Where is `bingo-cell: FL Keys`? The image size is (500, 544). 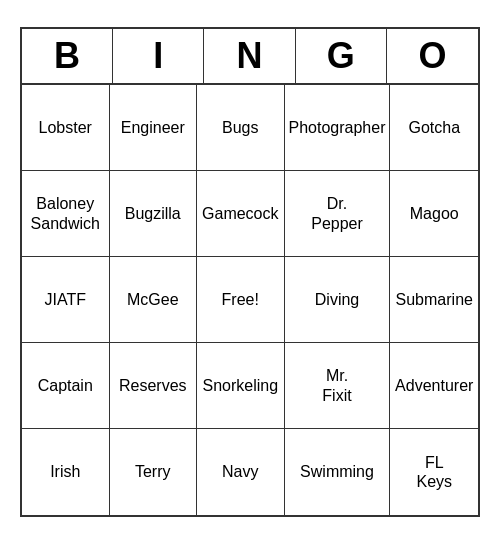
bingo-cell: FL Keys is located at coordinates (434, 472).